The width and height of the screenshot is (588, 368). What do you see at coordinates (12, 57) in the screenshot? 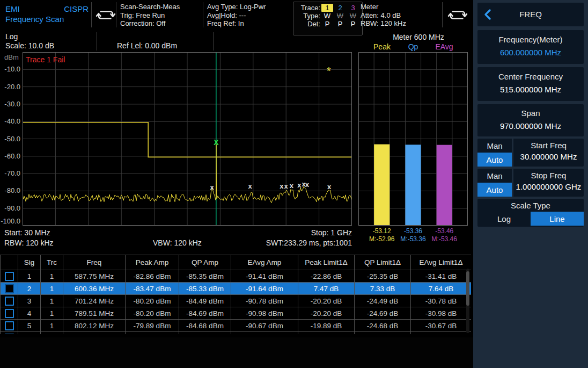
I see `y-axis-unit: dBm` at bounding box center [12, 57].